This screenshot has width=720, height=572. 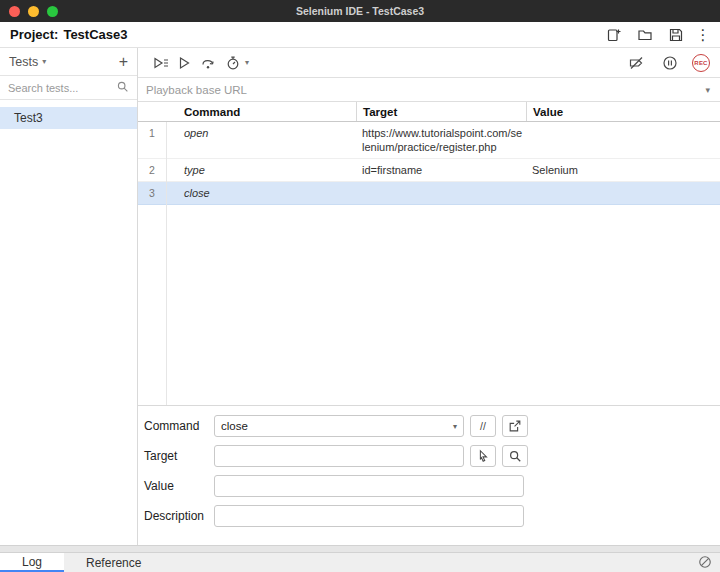 What do you see at coordinates (441, 193) in the screenshot?
I see `cell-target` at bounding box center [441, 193].